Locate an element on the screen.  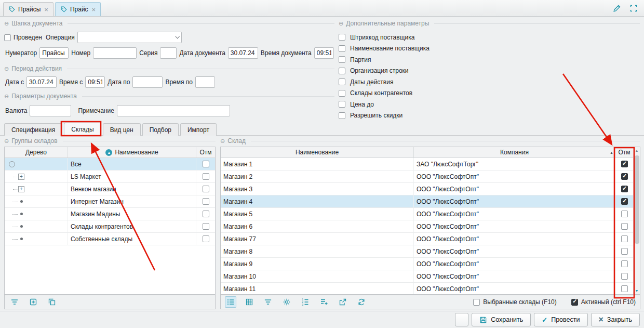
column-header-company: Компания is located at coordinates (515, 152).